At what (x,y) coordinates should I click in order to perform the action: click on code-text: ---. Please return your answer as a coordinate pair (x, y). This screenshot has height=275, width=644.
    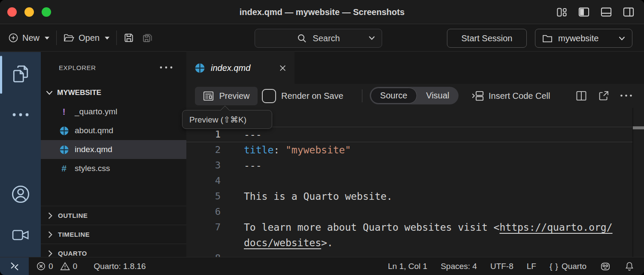
    Looking at the image, I should click on (253, 134).